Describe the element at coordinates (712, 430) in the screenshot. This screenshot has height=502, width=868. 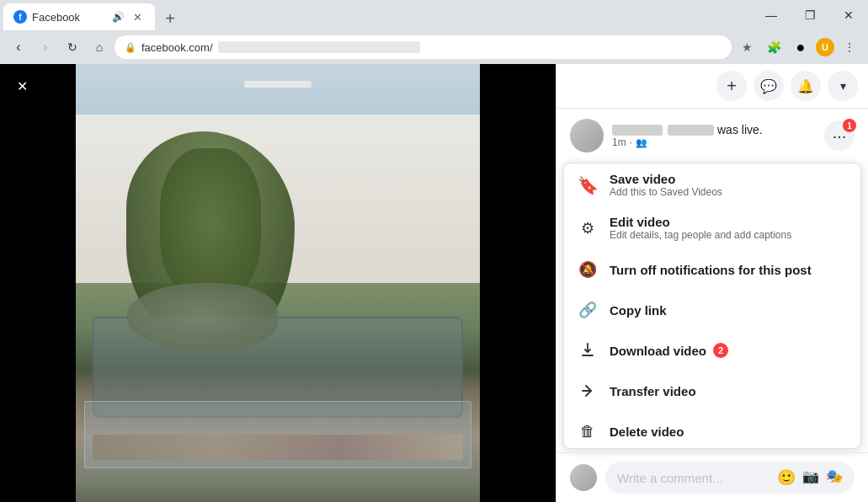
I see `menu-item-delete-video: 🗑 Delete video` at that location.